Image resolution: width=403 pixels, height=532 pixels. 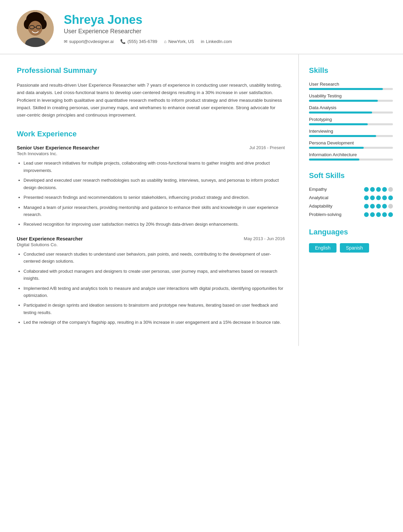 What do you see at coordinates (154, 292) in the screenshot?
I see `list-item: Implemented A/B testing and analytics to…` at bounding box center [154, 292].